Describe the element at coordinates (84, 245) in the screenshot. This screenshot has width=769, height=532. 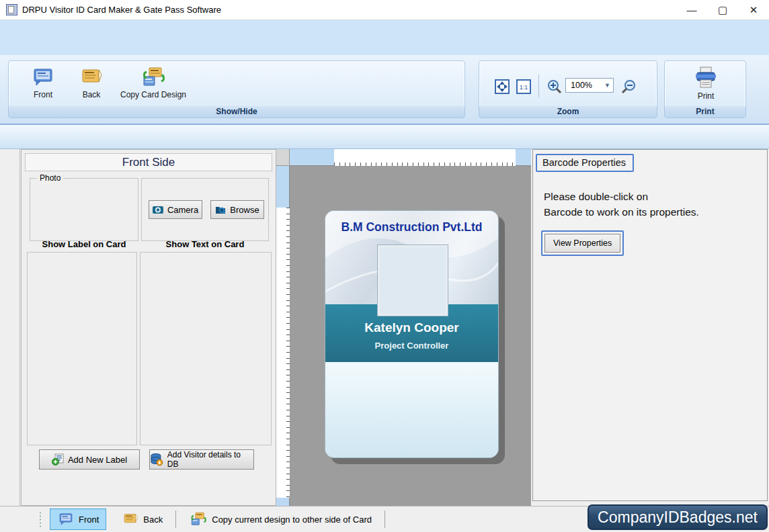
I see `show-label-header: Show Label on Card` at that location.